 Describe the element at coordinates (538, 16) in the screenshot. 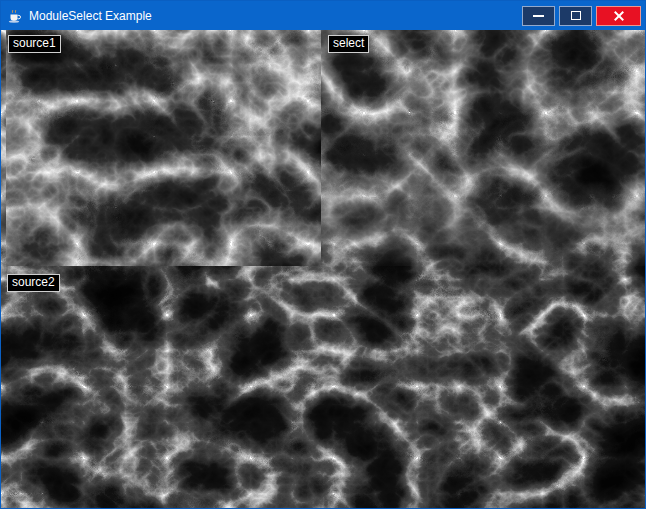

I see `minimize-button` at that location.